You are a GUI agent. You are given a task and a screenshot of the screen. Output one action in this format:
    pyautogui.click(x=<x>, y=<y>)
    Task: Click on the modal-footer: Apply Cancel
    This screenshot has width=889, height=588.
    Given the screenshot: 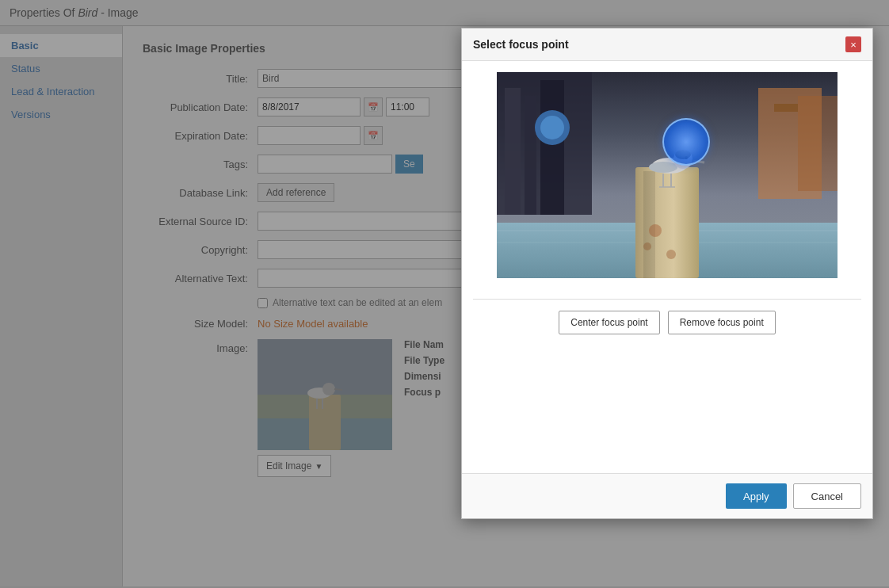 What is the action you would take?
    pyautogui.click(x=667, y=496)
    